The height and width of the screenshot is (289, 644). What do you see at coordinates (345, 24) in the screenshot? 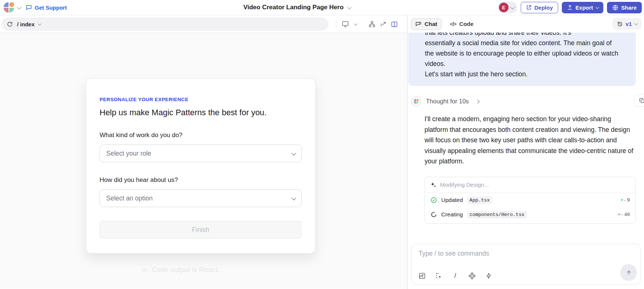
I see `device-desktop-icon` at bounding box center [345, 24].